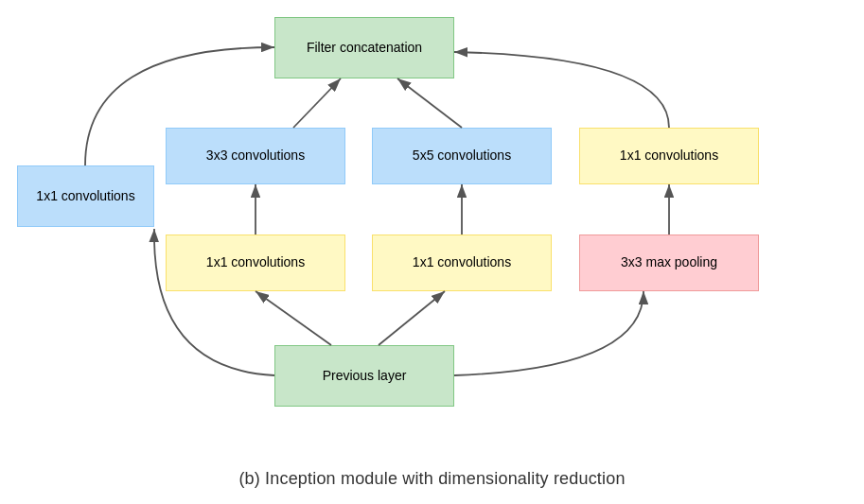 This screenshot has width=864, height=504. What do you see at coordinates (364, 376) in the screenshot?
I see `prev-layer-box: Previous layer` at bounding box center [364, 376].